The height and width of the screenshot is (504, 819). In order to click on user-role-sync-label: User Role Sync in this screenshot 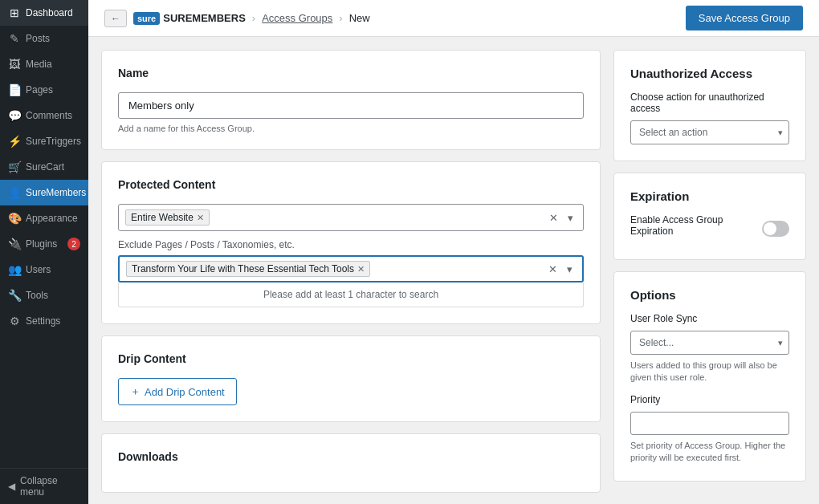, I will do `click(710, 319)`.